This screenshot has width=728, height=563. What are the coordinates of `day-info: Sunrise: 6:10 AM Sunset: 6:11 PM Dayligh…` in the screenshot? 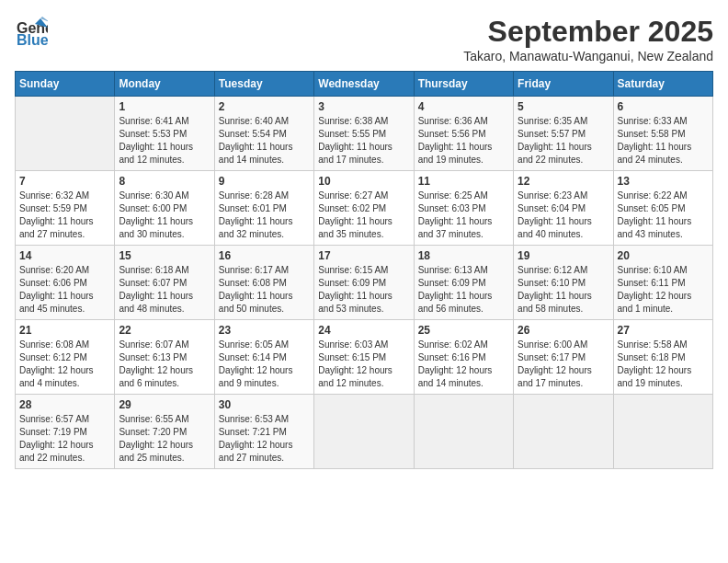 It's located at (664, 290).